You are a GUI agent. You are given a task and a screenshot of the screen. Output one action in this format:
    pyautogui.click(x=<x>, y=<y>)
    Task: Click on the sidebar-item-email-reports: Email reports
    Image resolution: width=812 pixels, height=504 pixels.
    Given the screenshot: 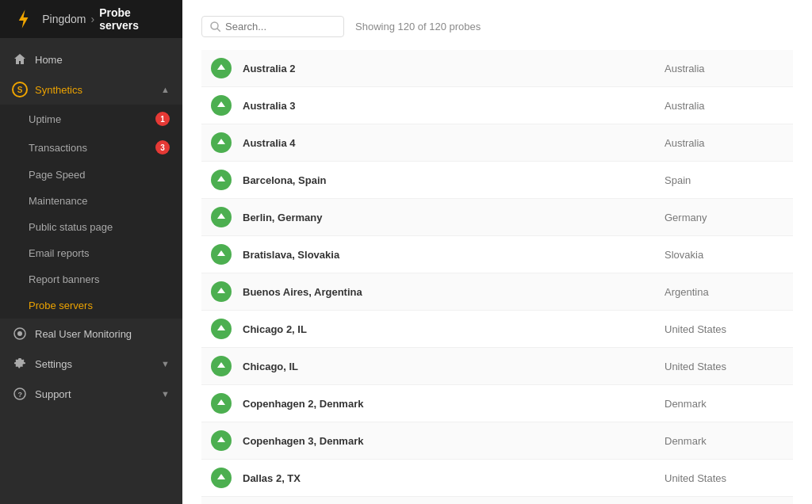 What is the action you would take?
    pyautogui.click(x=91, y=254)
    